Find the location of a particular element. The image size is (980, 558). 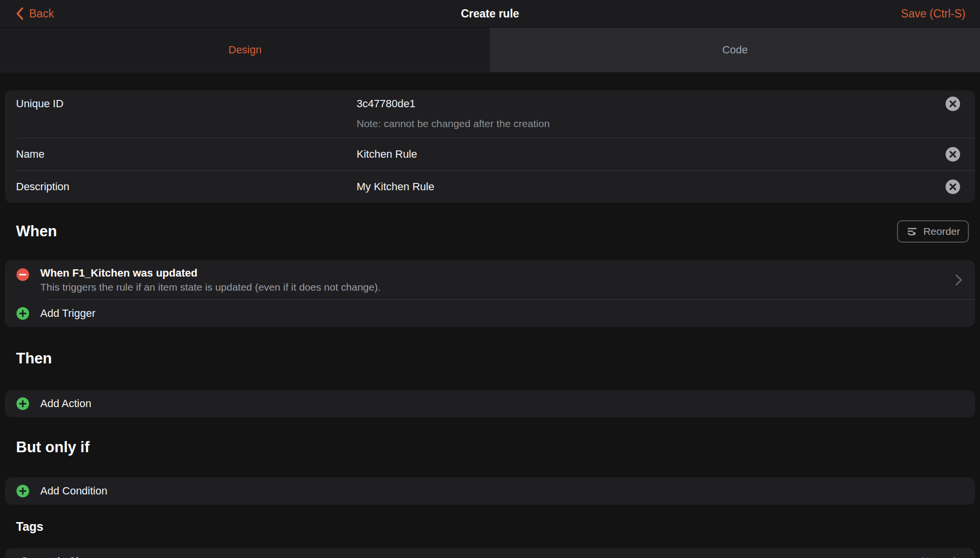

tab-design: Design is located at coordinates (245, 49).